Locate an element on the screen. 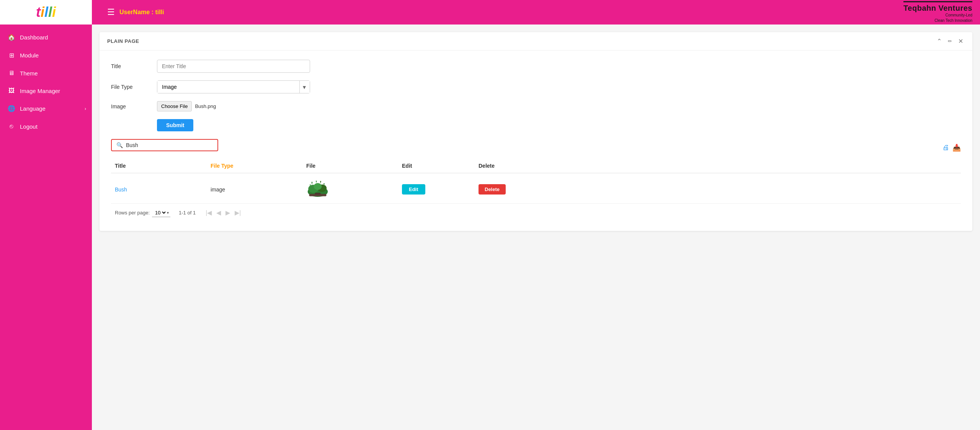  page-card-actions: ⌃ ✏ ✕ is located at coordinates (950, 41).